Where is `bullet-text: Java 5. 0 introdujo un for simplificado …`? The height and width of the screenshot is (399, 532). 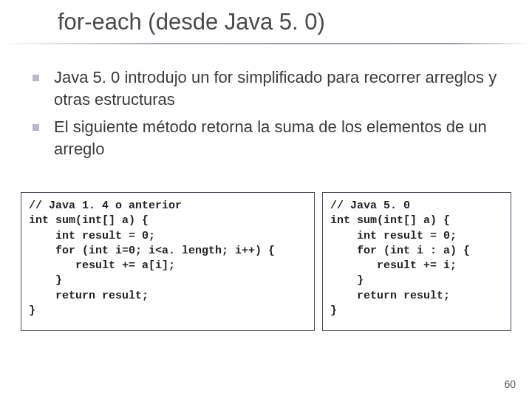 bullet-text: Java 5. 0 introdujo un for simplificado … is located at coordinates (282, 89).